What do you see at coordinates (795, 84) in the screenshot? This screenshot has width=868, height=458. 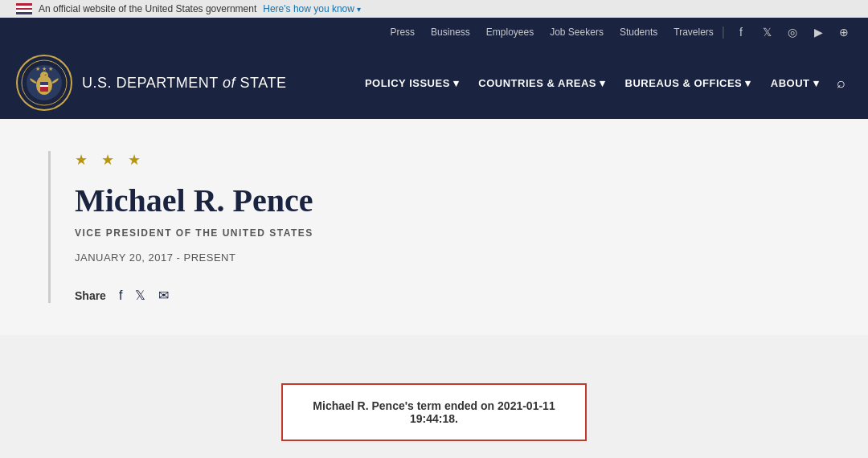 I see `nav-about: ABOUT ▾` at bounding box center [795, 84].